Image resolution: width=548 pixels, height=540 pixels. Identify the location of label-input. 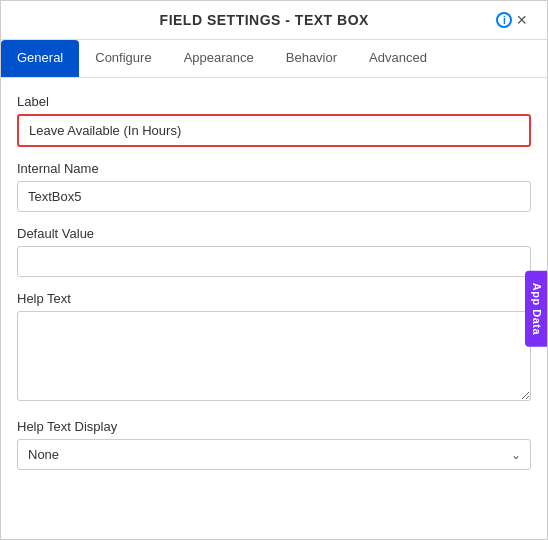
(274, 130).